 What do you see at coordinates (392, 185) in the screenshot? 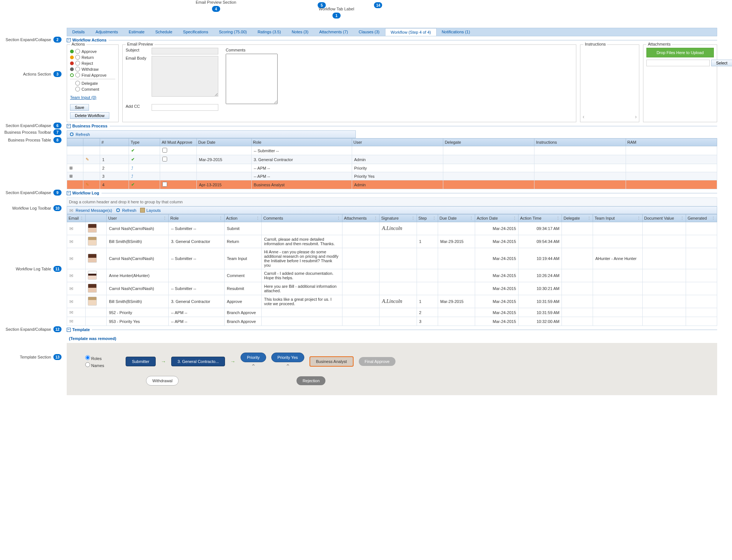
I see `table-row: ✎4✔Apr-13-2015Business AnalystAdmin` at bounding box center [392, 185].